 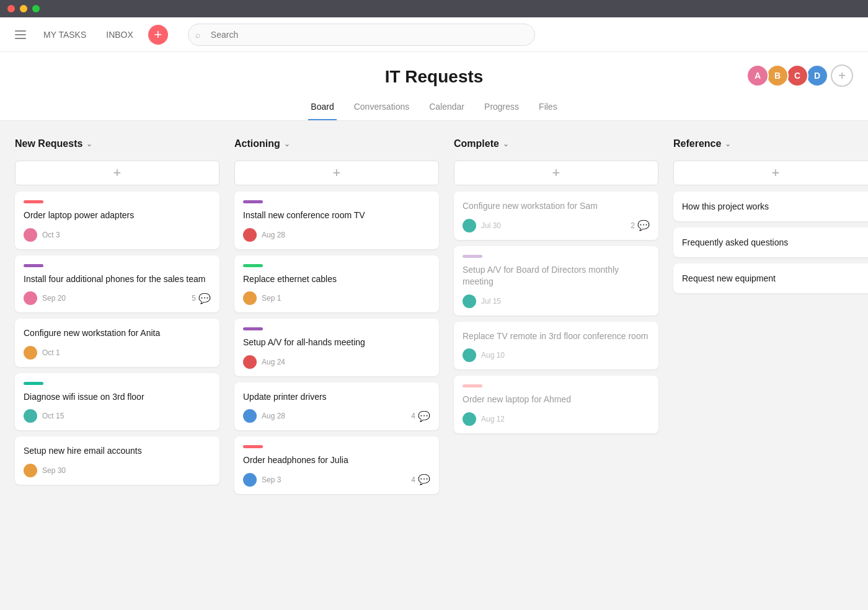 What do you see at coordinates (24, 9) in the screenshot?
I see `traffic-light-yellow` at bounding box center [24, 9].